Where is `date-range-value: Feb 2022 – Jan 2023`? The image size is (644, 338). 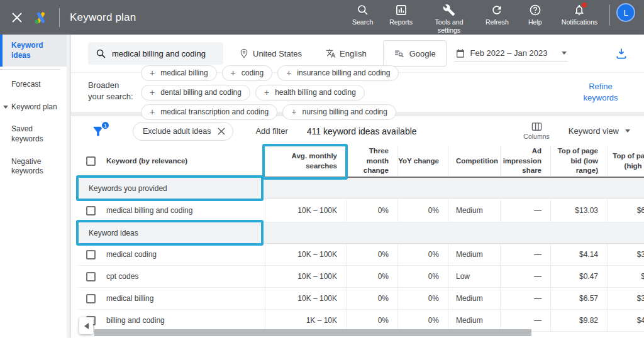
date-range-value: Feb 2022 – Jan 2023 is located at coordinates (509, 53).